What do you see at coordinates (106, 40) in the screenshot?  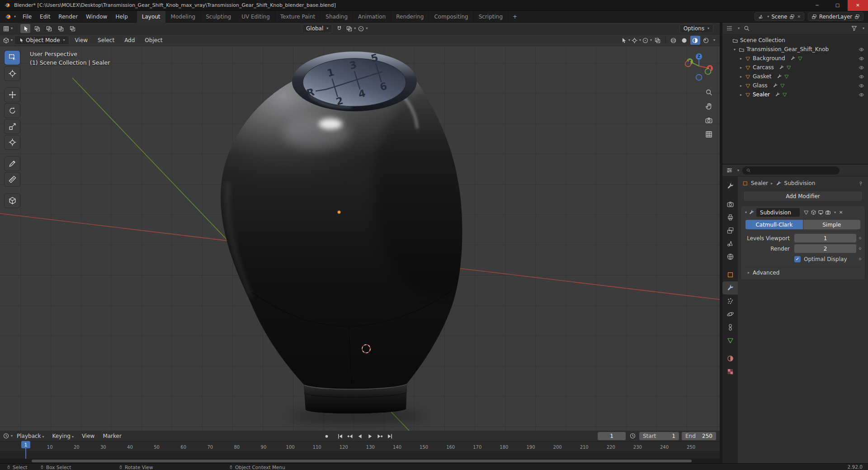 I see `menu-select: Select` at bounding box center [106, 40].